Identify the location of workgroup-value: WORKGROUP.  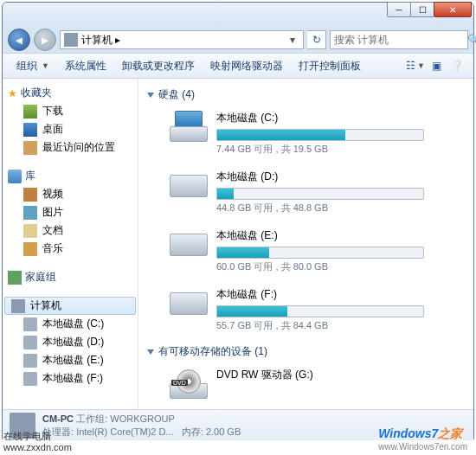
(142, 419).